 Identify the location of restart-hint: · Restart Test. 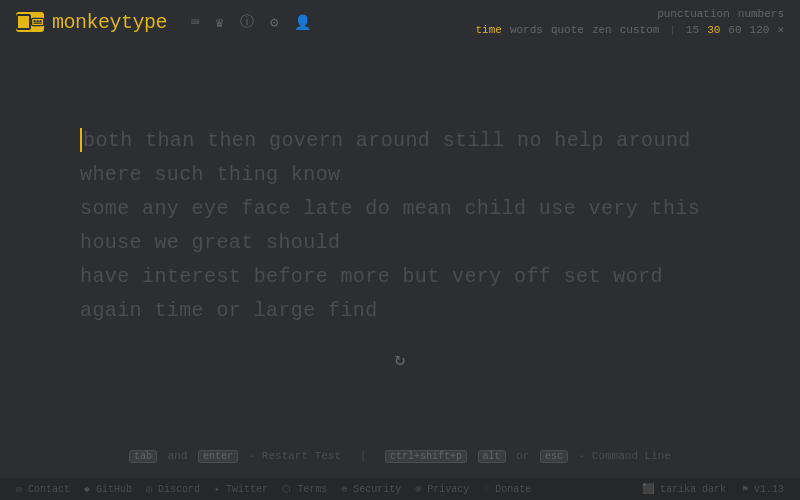
(295, 456).